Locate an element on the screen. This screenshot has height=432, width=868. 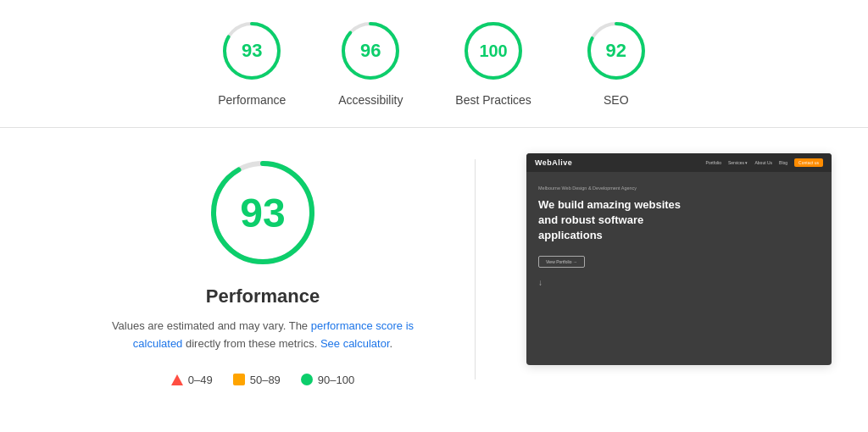
score-seo: 92 SEO is located at coordinates (616, 62).